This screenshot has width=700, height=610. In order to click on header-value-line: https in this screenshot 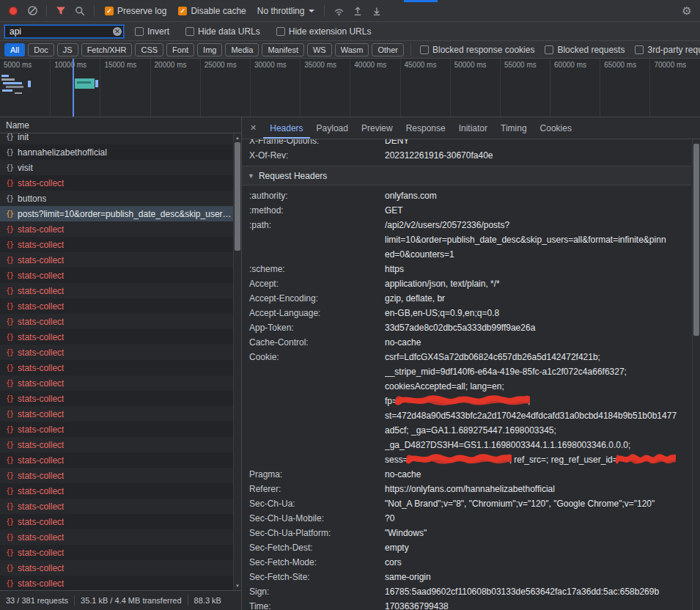, I will do `click(538, 269)`.